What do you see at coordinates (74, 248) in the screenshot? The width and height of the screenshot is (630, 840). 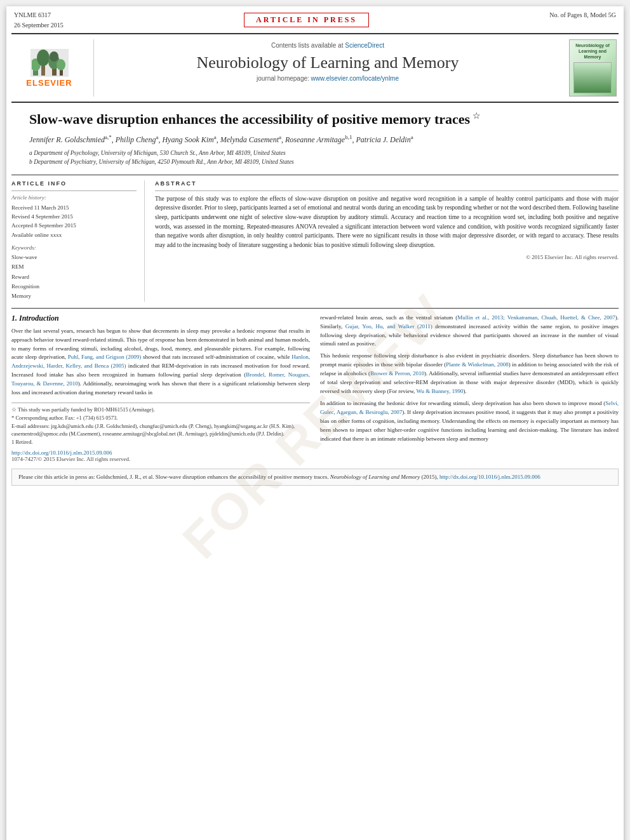 I see `keywords-label: Keywords:` at bounding box center [74, 248].